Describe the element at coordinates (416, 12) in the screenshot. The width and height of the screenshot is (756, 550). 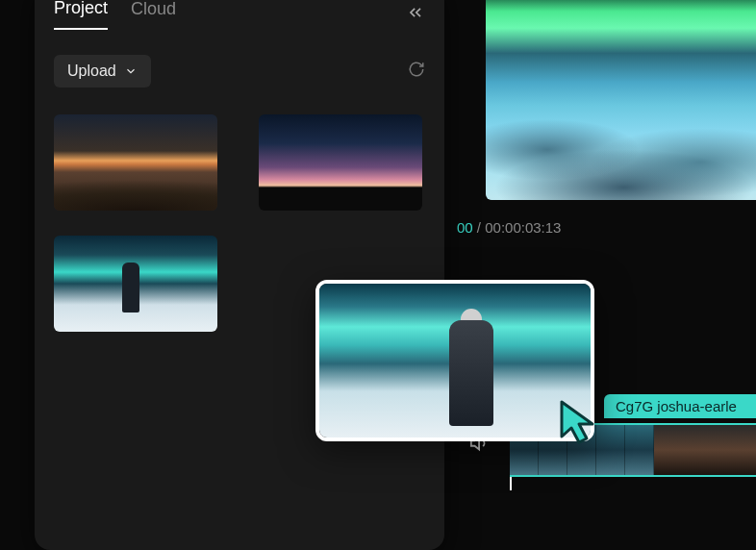
I see `chevron-double-left-icon` at that location.